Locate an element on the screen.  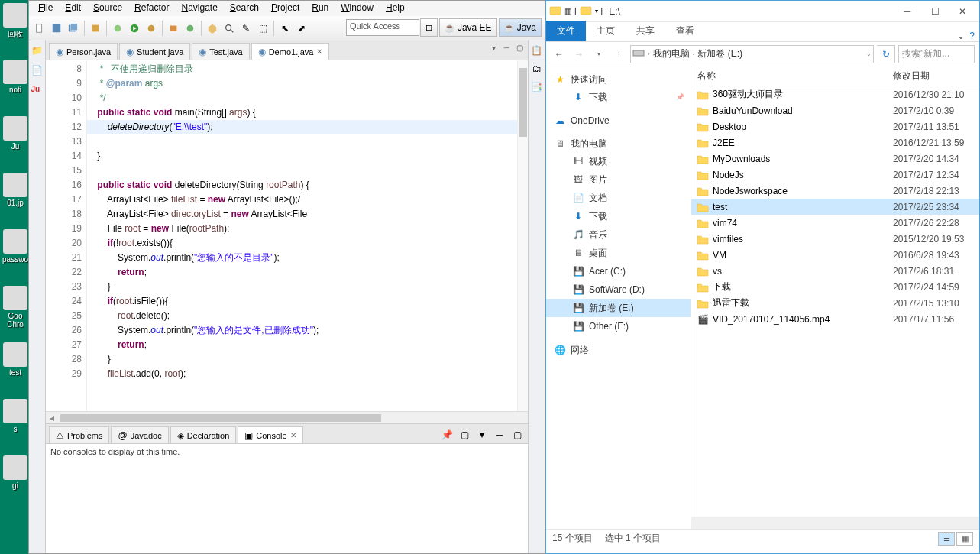
type-hierarchy-icon: 📄 is located at coordinates (37, 71).